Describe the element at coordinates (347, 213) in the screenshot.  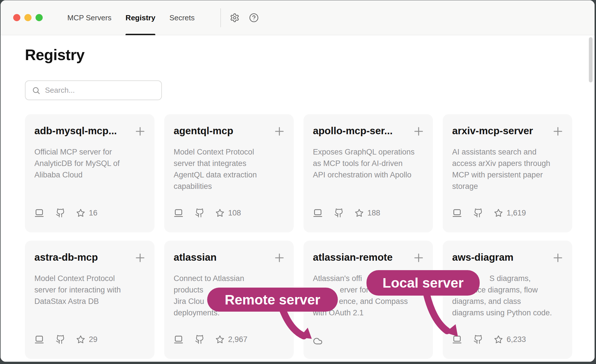
I see `card-footer: 188` at that location.